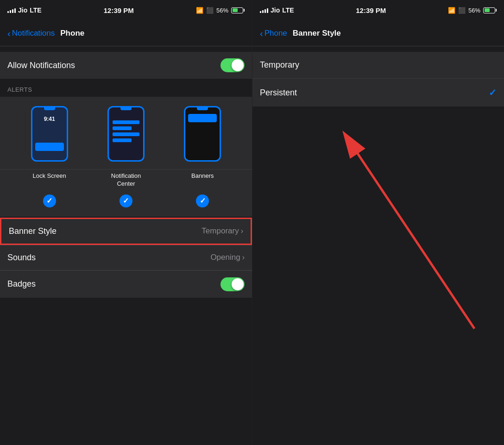 The height and width of the screenshot is (445, 504). I want to click on sounds-value: Opening, so click(225, 257).